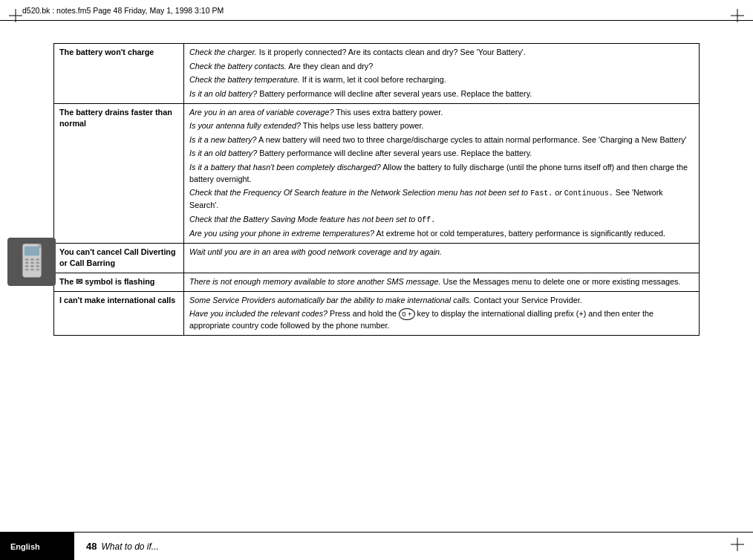 The width and height of the screenshot is (753, 560). What do you see at coordinates (442, 258) in the screenshot?
I see `solution-cell: Wait until you are in an area with good …` at bounding box center [442, 258].